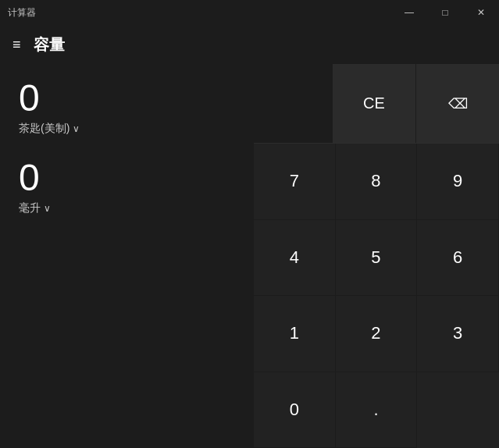 The image size is (499, 448). I want to click on output-unit-chevron: ∨, so click(47, 208).